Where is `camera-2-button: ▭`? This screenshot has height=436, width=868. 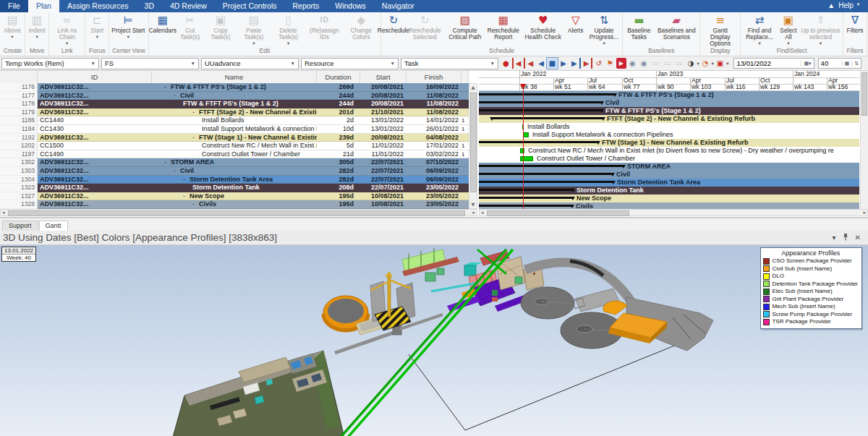 camera-2-button: ▭ is located at coordinates (667, 64).